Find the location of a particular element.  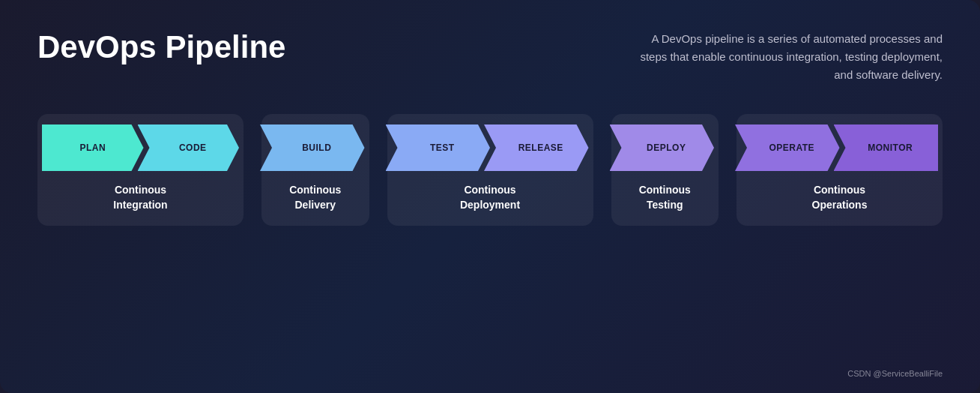

stage-label-plan: PLAN is located at coordinates (93, 148).